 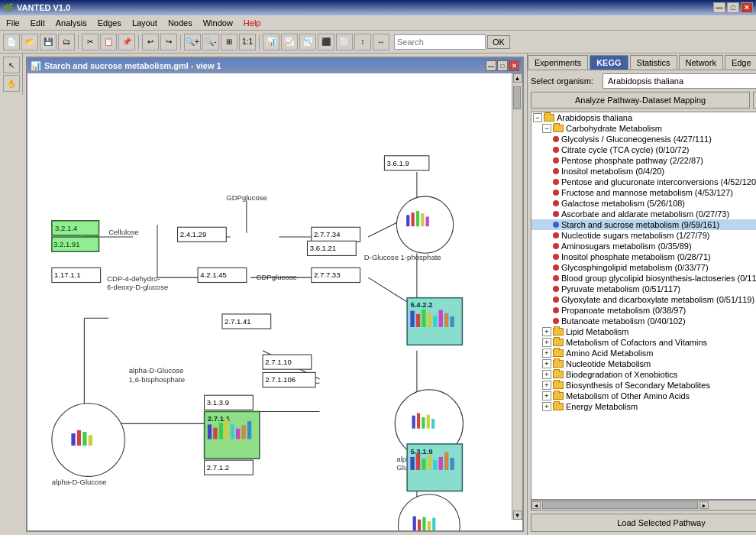 I want to click on tab-network: Network, so click(x=701, y=63).